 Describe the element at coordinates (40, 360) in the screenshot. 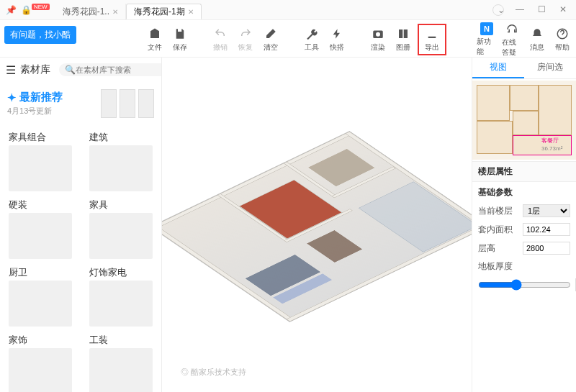

I see `category-deco: 家饰` at that location.